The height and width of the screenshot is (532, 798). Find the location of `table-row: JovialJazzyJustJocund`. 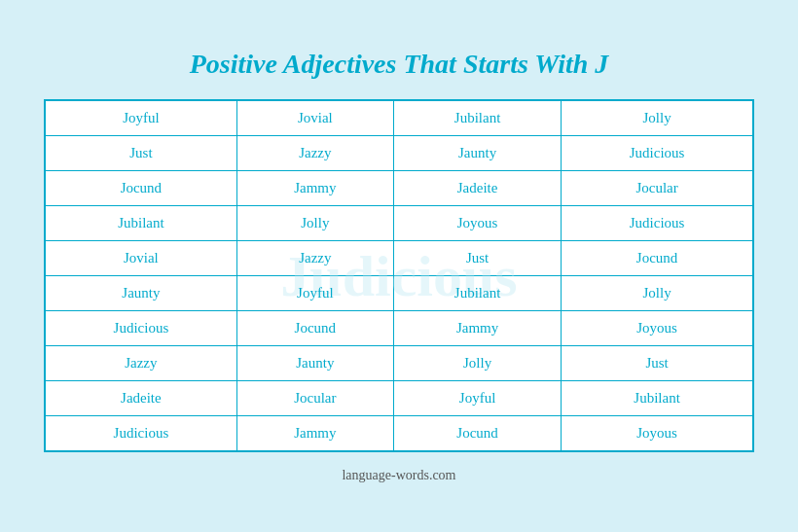

table-row: JovialJazzyJustJocund is located at coordinates (399, 259).